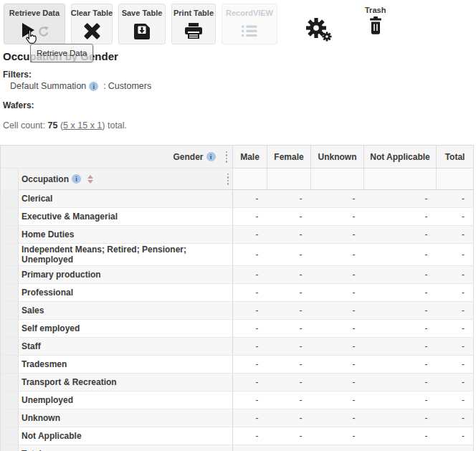 The image size is (476, 451). What do you see at coordinates (237, 293) in the screenshot?
I see `table-row: Professional-----` at bounding box center [237, 293].